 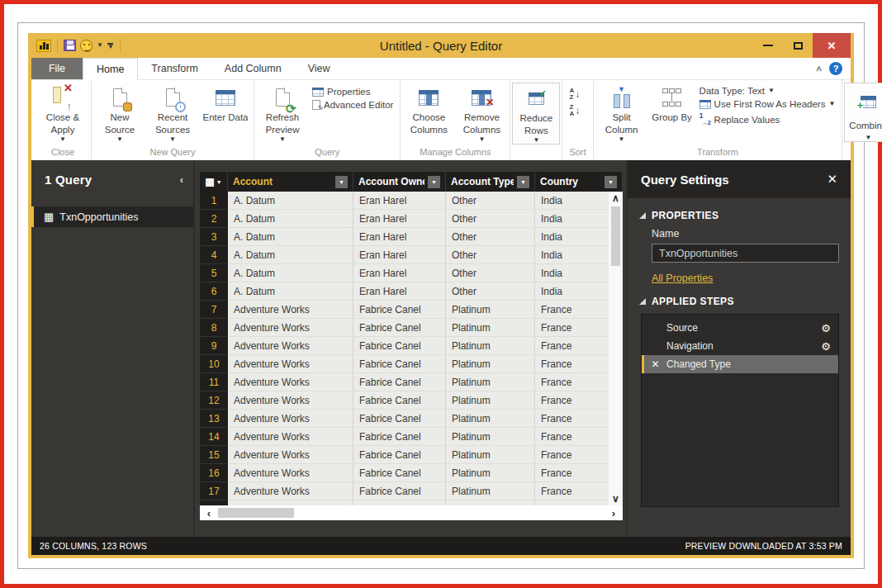 What do you see at coordinates (740, 364) in the screenshot?
I see `applied-step-changed-type: ✕Changed Type` at bounding box center [740, 364].